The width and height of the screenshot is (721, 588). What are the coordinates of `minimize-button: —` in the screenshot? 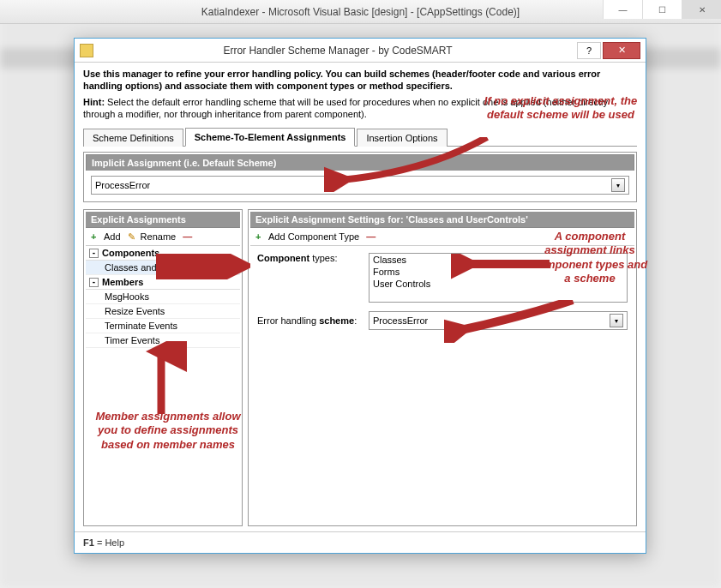 It's located at (622, 9).